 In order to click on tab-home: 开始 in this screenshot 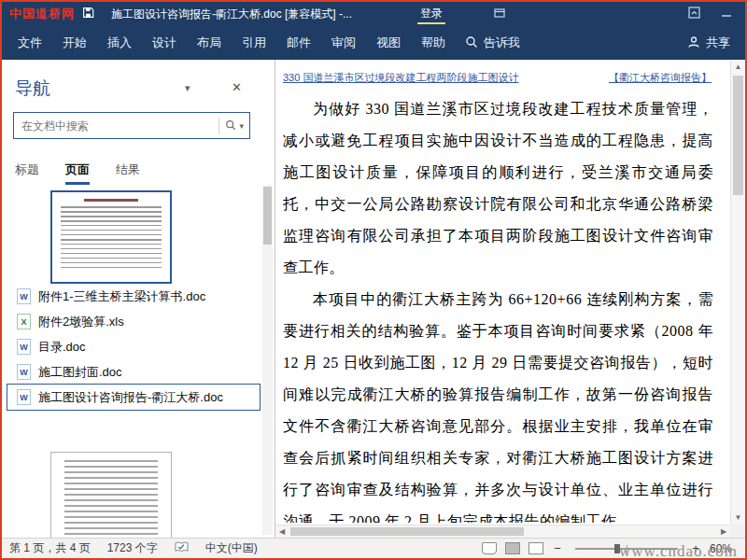, I will do `click(75, 43)`.